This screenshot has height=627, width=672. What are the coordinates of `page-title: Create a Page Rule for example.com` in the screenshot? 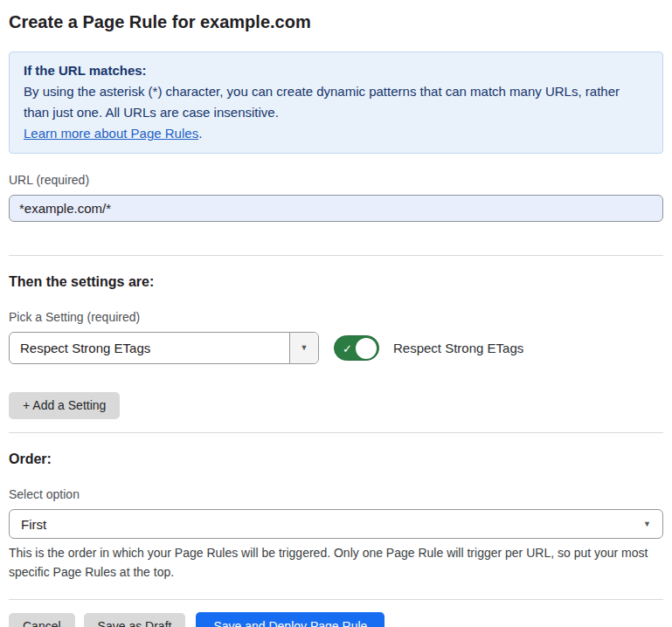 It's located at (336, 22).